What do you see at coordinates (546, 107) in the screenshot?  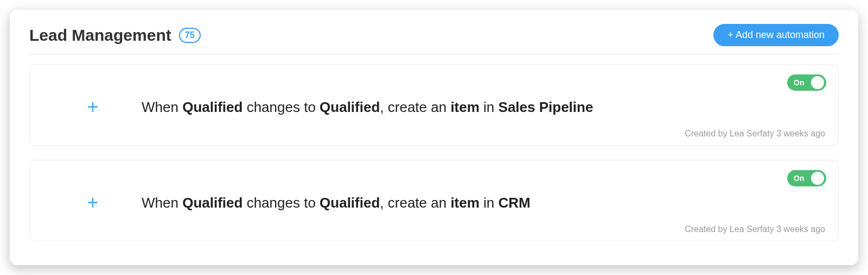 I see `sentence-field: Sales Pipeline` at bounding box center [546, 107].